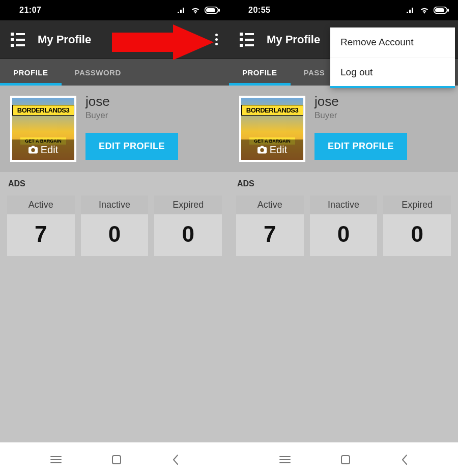 The width and height of the screenshot is (458, 476). Describe the element at coordinates (114, 10) in the screenshot. I see `status-bar: 21:07` at that location.